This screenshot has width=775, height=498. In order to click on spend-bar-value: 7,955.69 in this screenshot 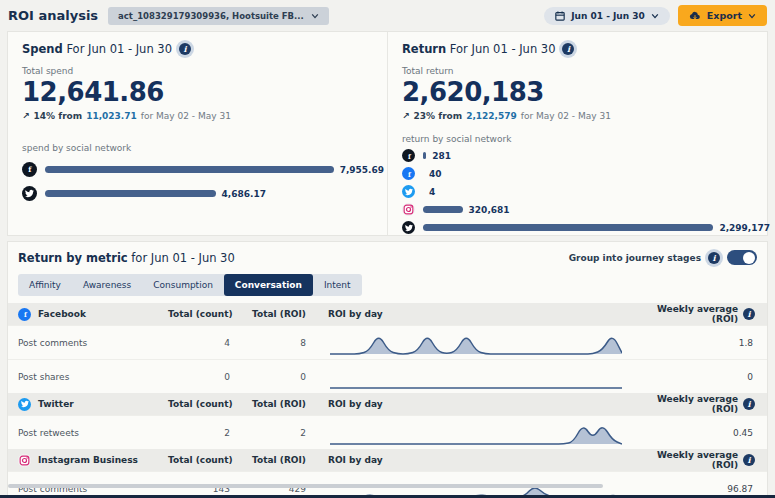, I will do `click(362, 170)`.